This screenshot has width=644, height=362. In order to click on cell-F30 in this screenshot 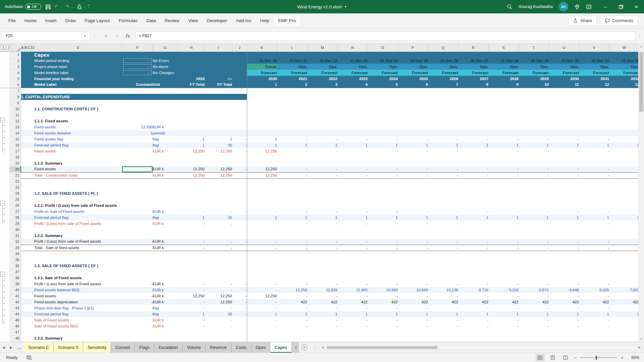, I will do `click(138, 230)`.